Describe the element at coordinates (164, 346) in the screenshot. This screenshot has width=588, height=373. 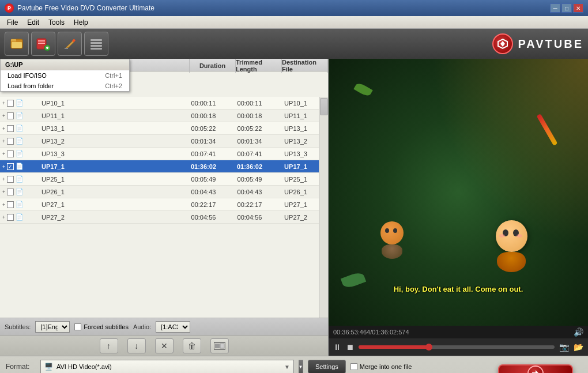
I see `remove-button: ✕` at that location.